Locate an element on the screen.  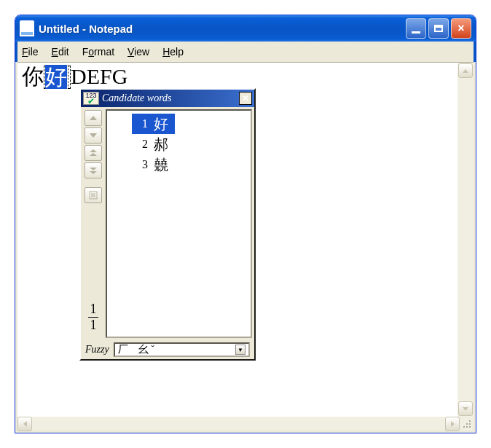
ime-scroll-down-icon is located at coordinates (93, 135).